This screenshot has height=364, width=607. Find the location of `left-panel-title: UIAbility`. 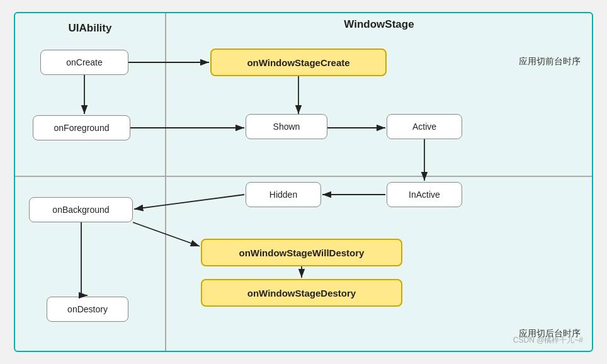

left-panel-title: UIAbility is located at coordinates (90, 28).